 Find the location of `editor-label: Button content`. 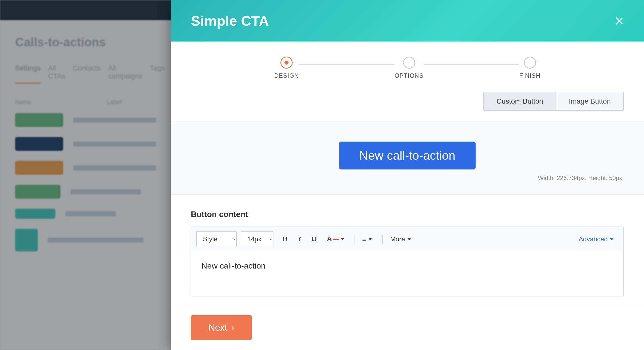

editor-label: Button content is located at coordinates (407, 214).